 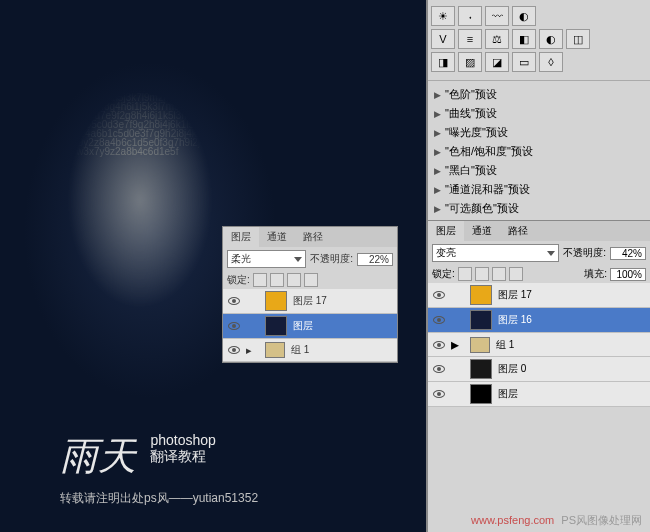 I want to click on title-en-2: 翻译教程, so click(x=178, y=456).